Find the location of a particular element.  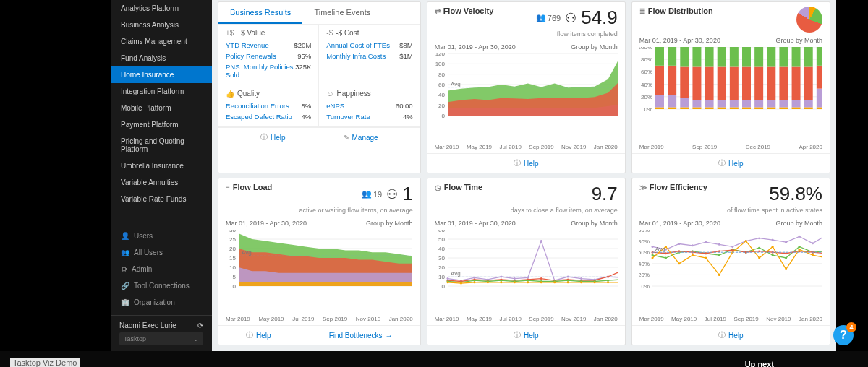

cost-title: -$ Cost is located at coordinates (347, 33).